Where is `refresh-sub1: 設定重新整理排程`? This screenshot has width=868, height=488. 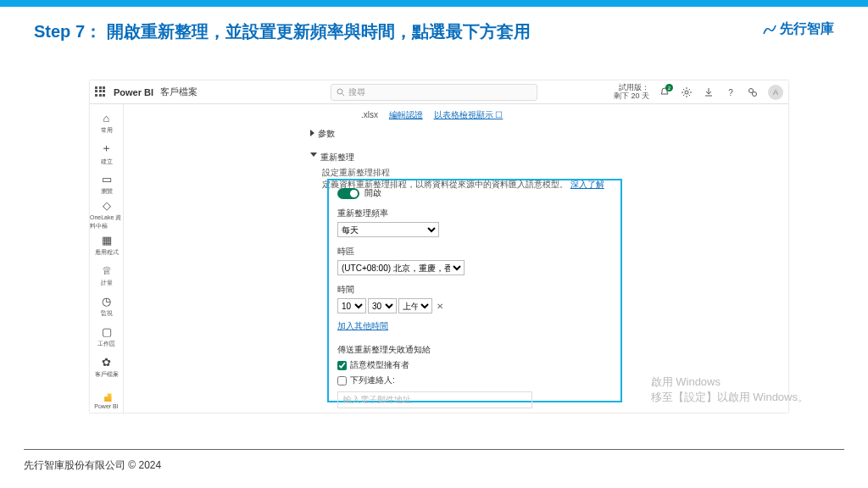 refresh-sub1: 設定重新整理排程 is located at coordinates (547, 173).